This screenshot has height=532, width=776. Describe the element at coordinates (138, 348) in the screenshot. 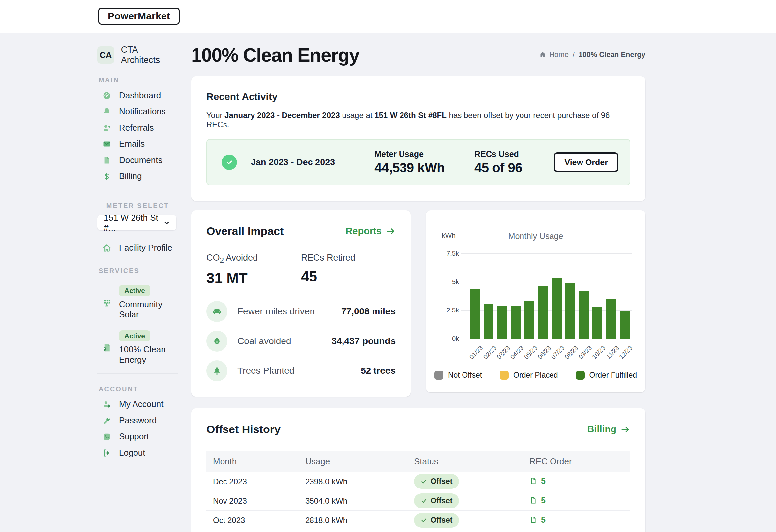

I see `sidebar-item-clean-energy: Active 100% Clean Energy` at that location.